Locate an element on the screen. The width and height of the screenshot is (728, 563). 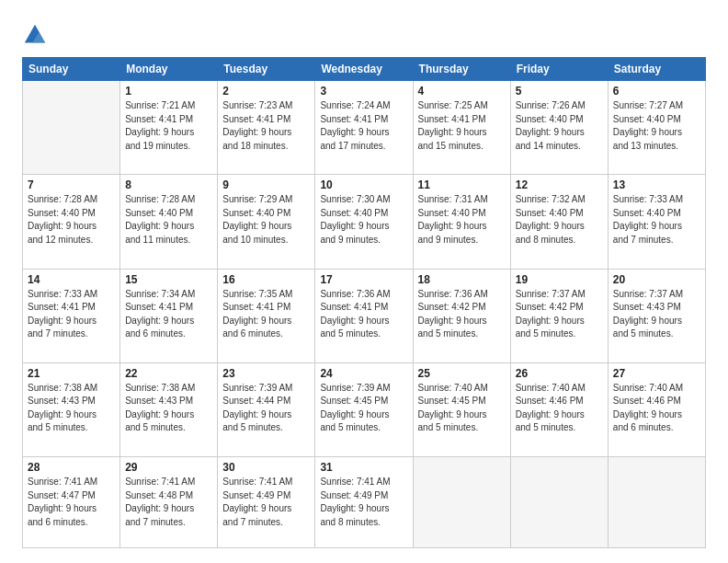
calendar-cell: 5Sunrise: 7:26 AM Sunset: 4:40 PM Daylig… is located at coordinates (559, 128).